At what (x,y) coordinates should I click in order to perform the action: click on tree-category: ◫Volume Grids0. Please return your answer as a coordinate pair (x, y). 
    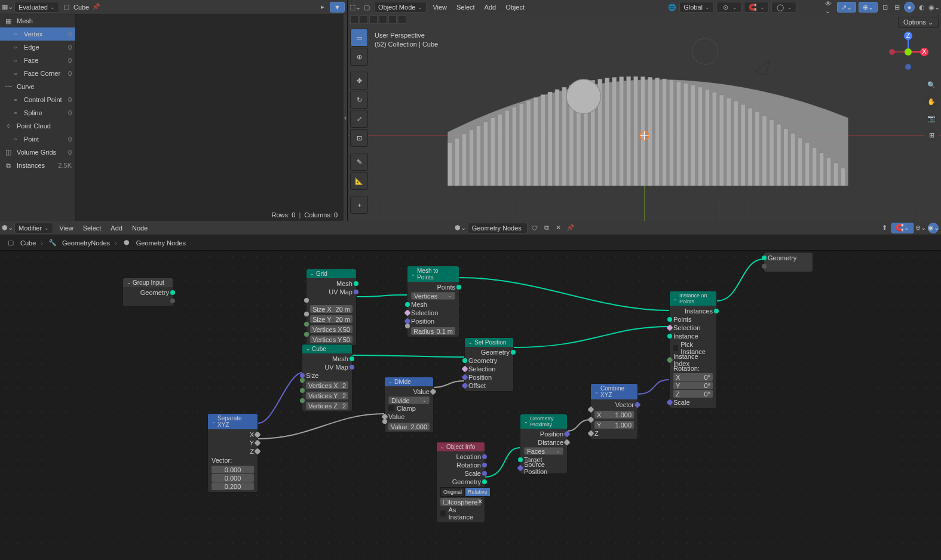
    Looking at the image, I should click on (38, 152).